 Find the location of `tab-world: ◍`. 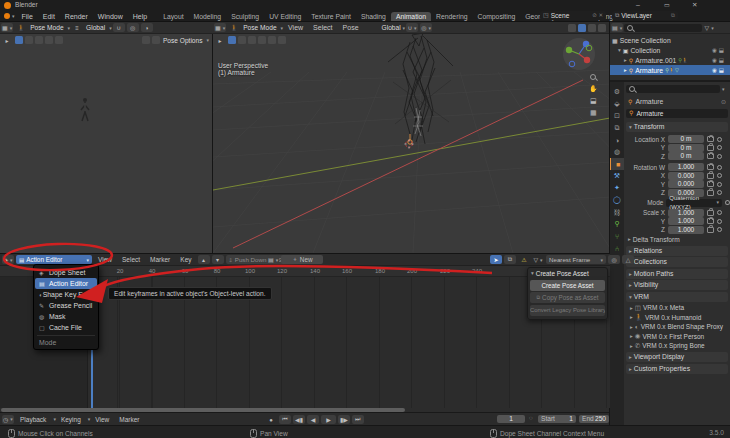

tab-world: ◍ is located at coordinates (617, 152).